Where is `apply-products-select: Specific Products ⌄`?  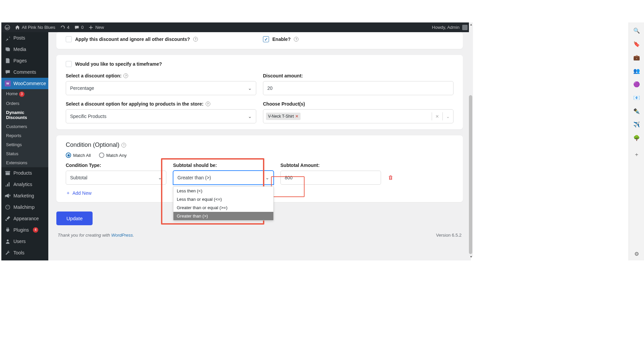 apply-products-select: Specific Products ⌄ is located at coordinates (161, 116).